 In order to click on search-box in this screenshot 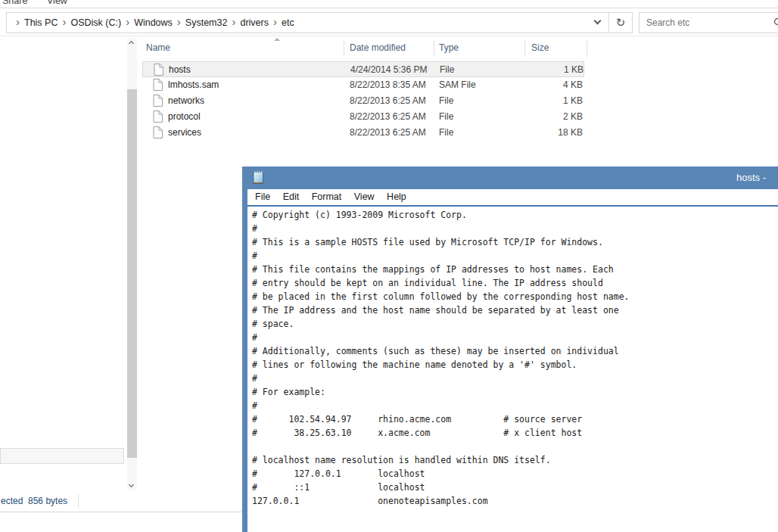, I will do `click(708, 23)`.